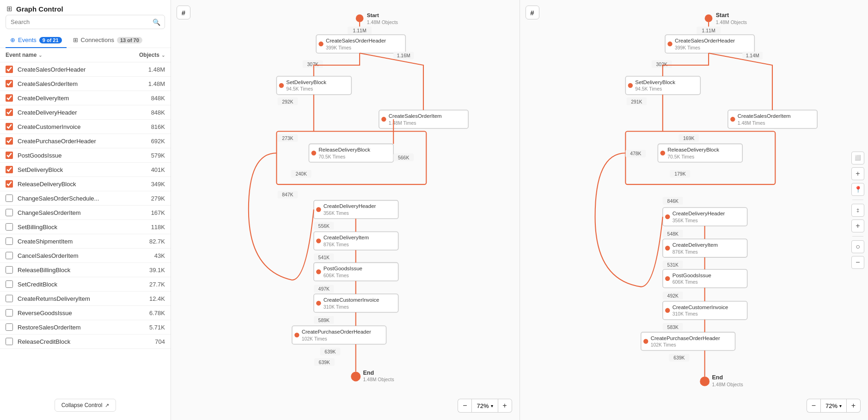 The width and height of the screenshot is (868, 420). What do you see at coordinates (85, 256) in the screenshot?
I see `event-row: CancelSalesOrderItem43K` at bounding box center [85, 256].